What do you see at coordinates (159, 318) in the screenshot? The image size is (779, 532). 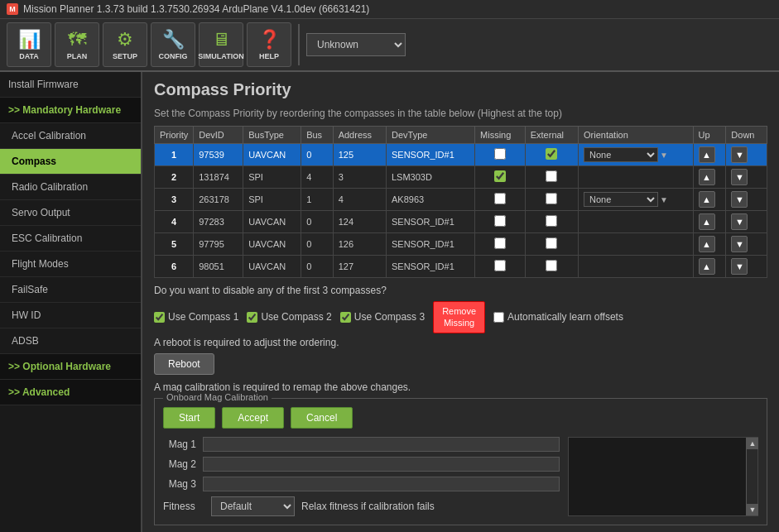 I see `use-compass1-checkbox` at bounding box center [159, 318].